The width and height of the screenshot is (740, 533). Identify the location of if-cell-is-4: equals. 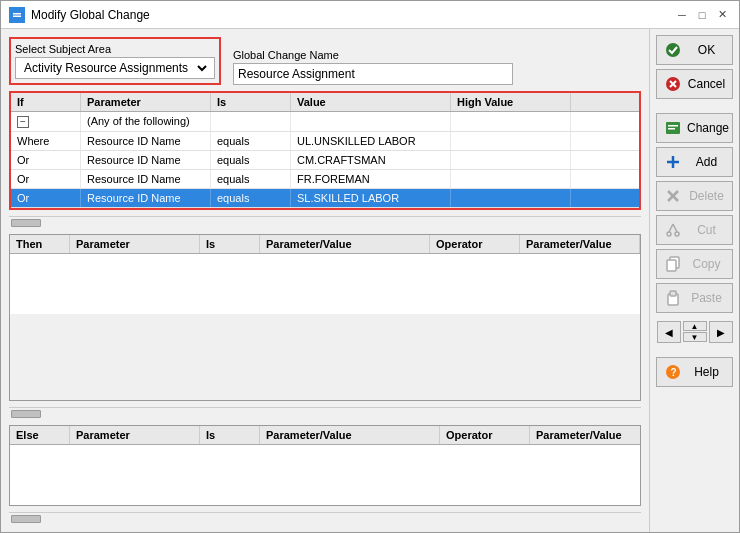
(251, 198).